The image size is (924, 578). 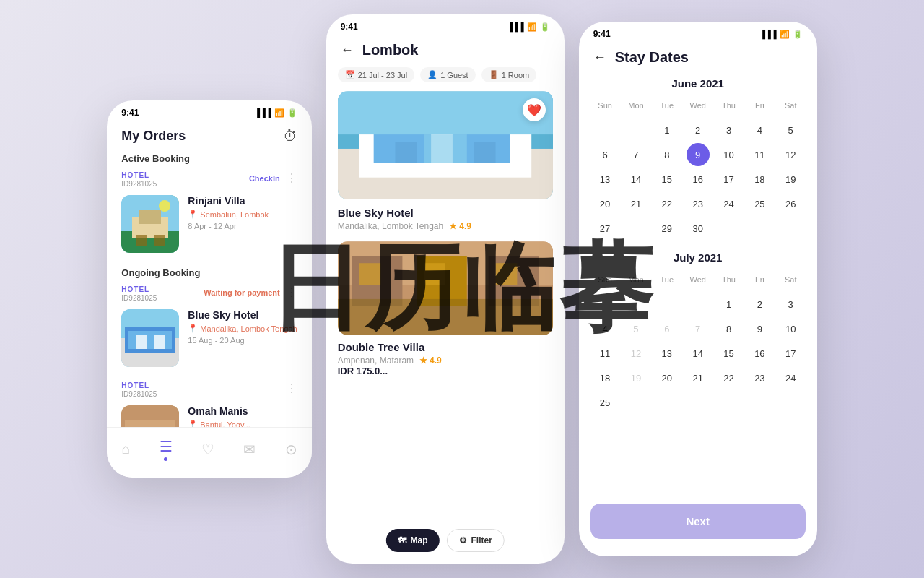 I want to click on july-day-2: 2, so click(x=759, y=304).